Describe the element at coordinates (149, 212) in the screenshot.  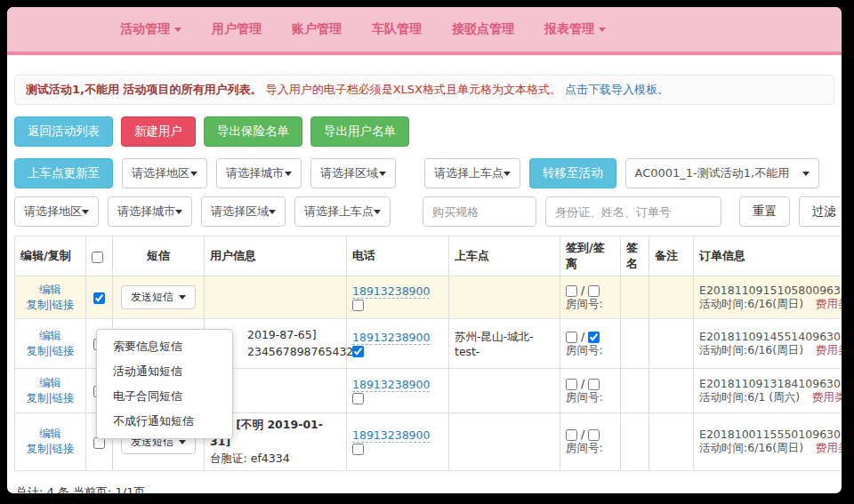
I see `city-select-2: 请选择城市` at that location.